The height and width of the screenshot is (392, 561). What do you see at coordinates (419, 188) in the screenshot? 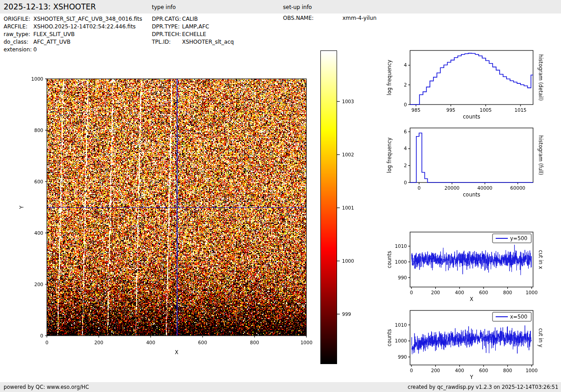
I see `histogram-full-xtick-label: 0` at bounding box center [419, 188].